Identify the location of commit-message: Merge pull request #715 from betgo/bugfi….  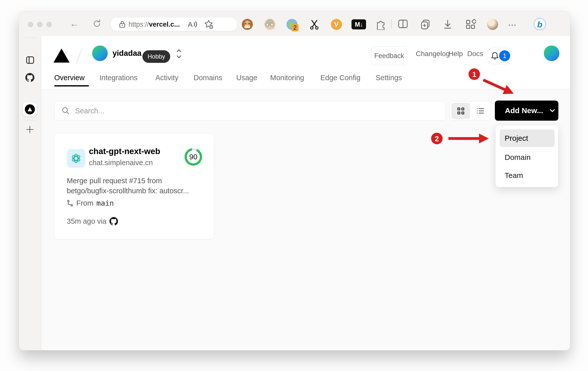
(135, 186).